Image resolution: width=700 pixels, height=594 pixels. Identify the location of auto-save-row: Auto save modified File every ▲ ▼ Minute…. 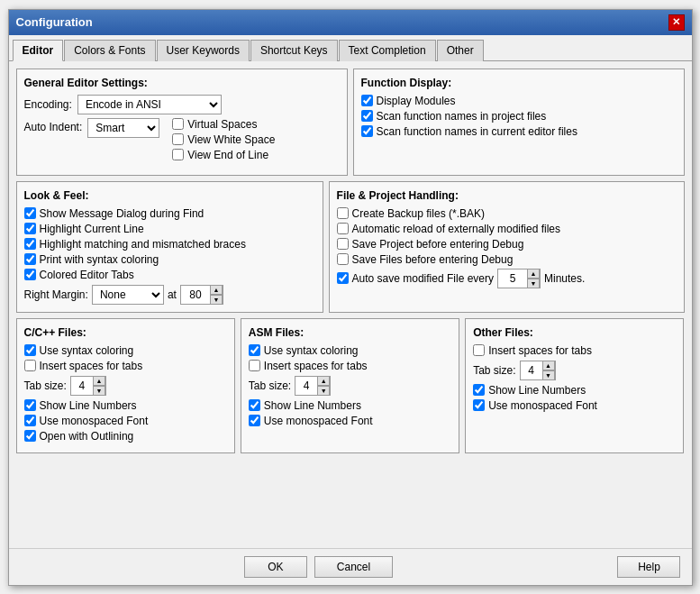
(506, 279).